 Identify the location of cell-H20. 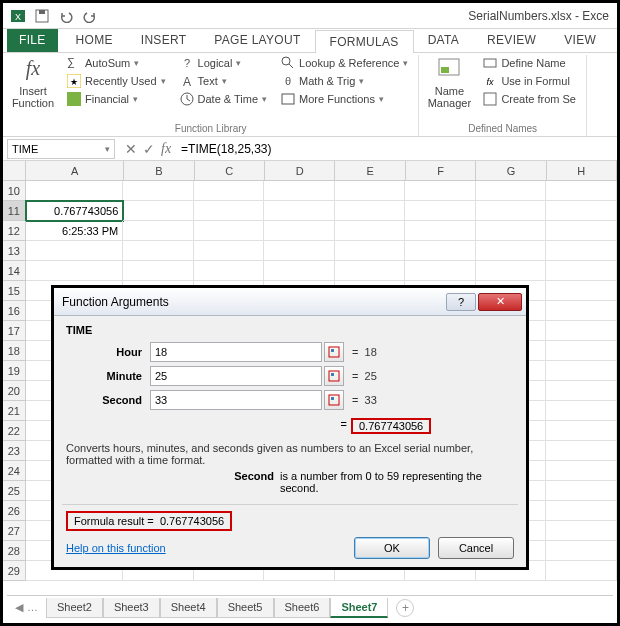
(582, 391).